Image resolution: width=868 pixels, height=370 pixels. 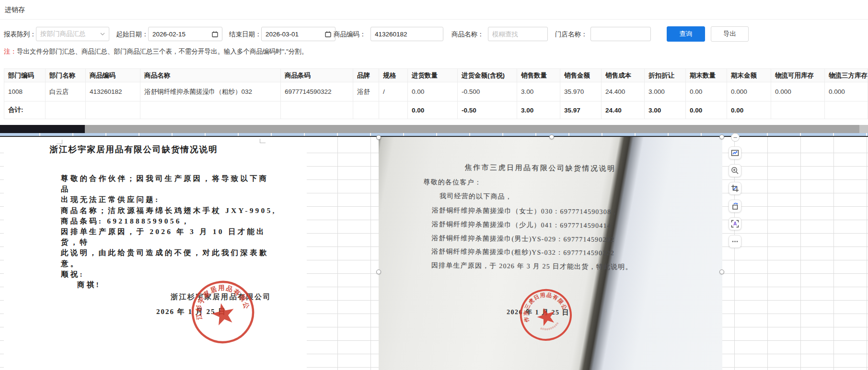 I want to click on col-header: 商品编码, so click(x=113, y=76).